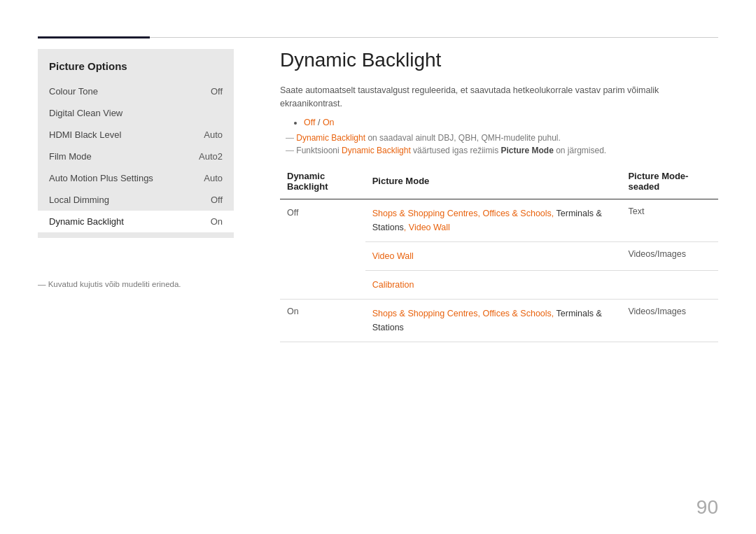  What do you see at coordinates (323, 182) in the screenshot?
I see `col-header-backlight: Dynamic Backlight` at bounding box center [323, 182].